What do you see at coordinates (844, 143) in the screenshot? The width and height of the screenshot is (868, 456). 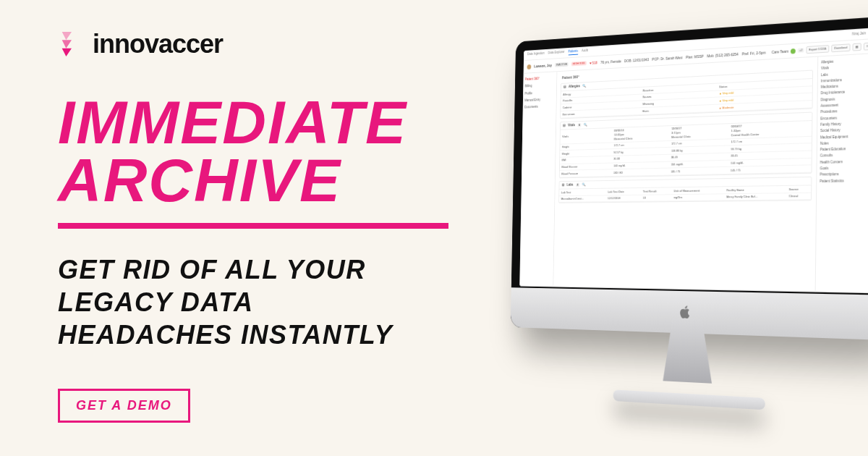 I see `right-nav-item: Notes` at bounding box center [844, 143].